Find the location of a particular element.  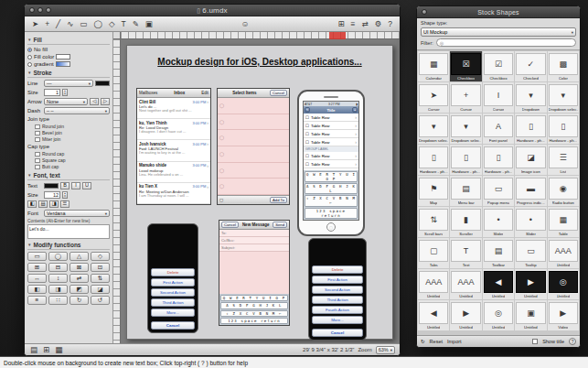

fill-color-swatch is located at coordinates (63, 57).